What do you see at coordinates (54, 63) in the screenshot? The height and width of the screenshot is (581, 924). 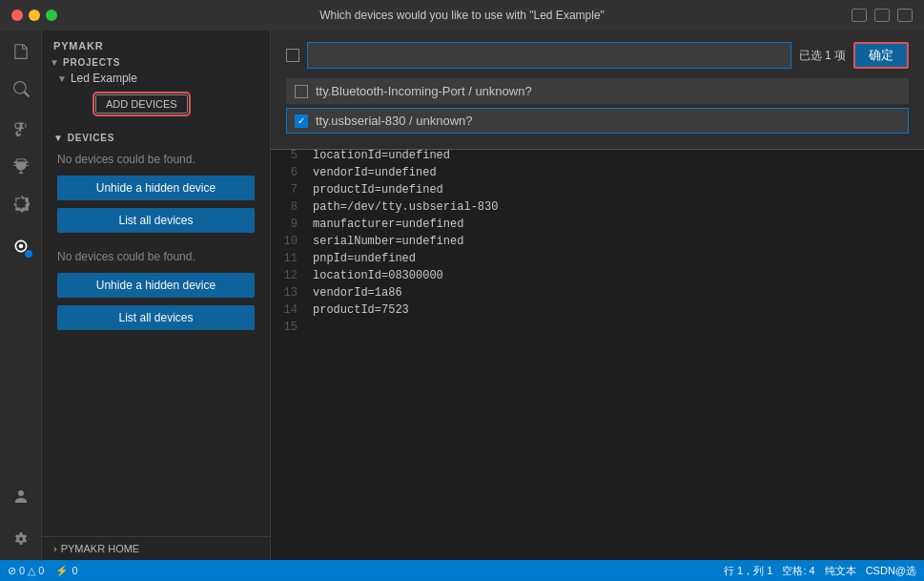 I see `projects-arrow: ▼` at bounding box center [54, 63].